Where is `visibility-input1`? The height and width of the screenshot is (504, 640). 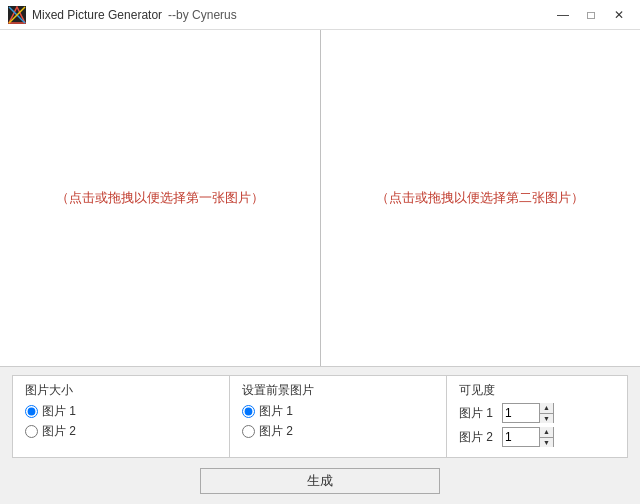
visibility-input1 is located at coordinates (521, 413).